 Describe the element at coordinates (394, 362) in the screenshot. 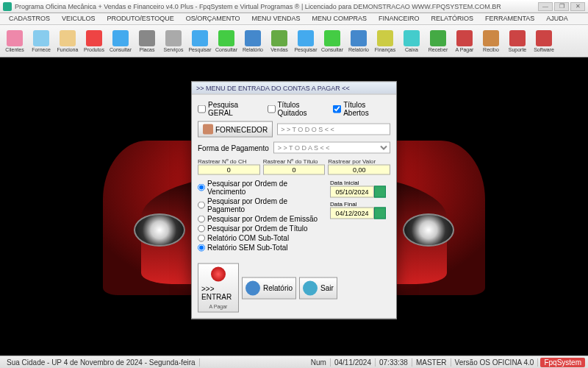

I see `status-time: 07:33:38` at that location.